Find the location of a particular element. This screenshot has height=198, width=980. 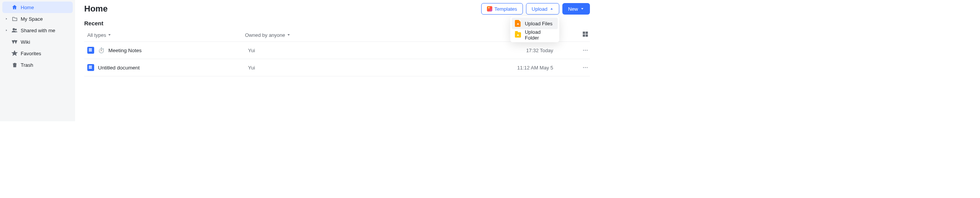

upload-folder-icon is located at coordinates (518, 35).